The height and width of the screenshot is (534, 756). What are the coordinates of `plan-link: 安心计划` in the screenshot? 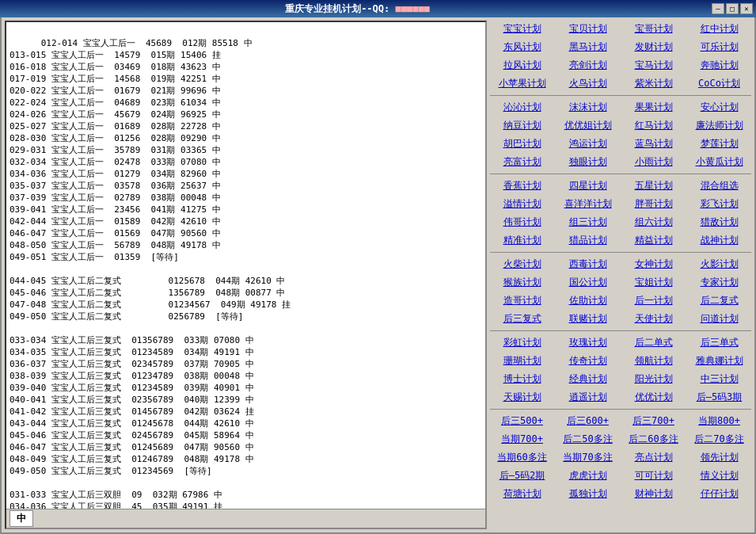 It's located at (719, 108).